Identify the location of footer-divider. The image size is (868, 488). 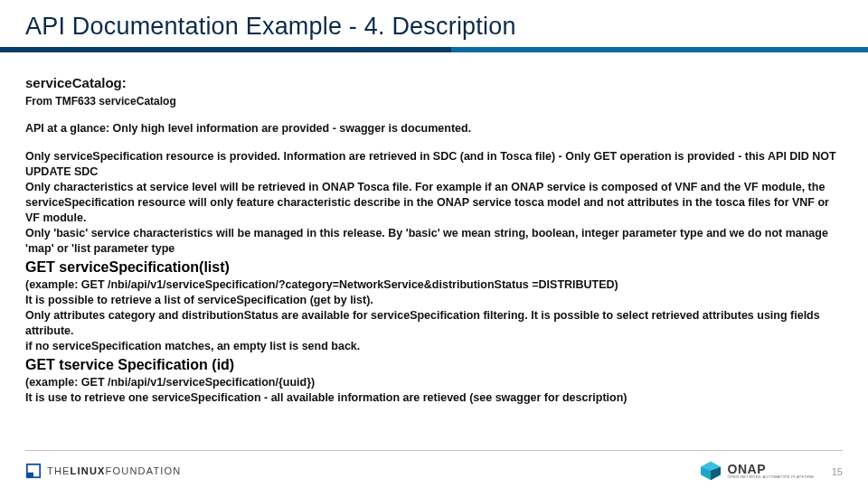
(434, 450).